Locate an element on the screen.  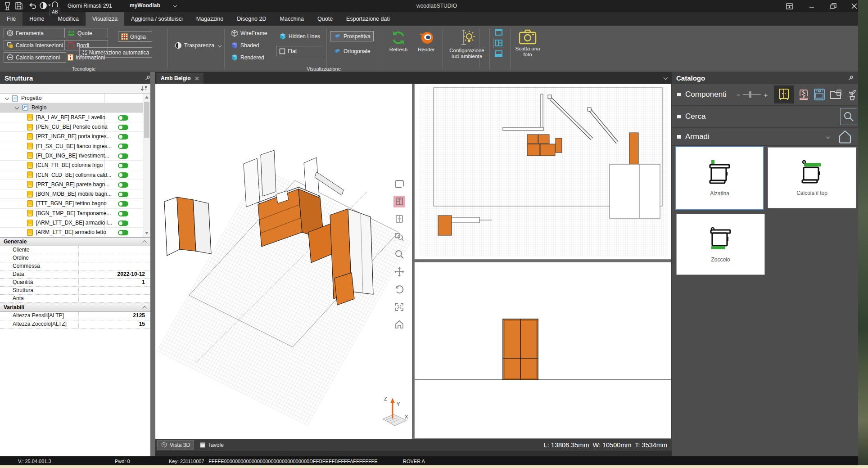
generale-section-header: Generale is located at coordinates (75, 242).